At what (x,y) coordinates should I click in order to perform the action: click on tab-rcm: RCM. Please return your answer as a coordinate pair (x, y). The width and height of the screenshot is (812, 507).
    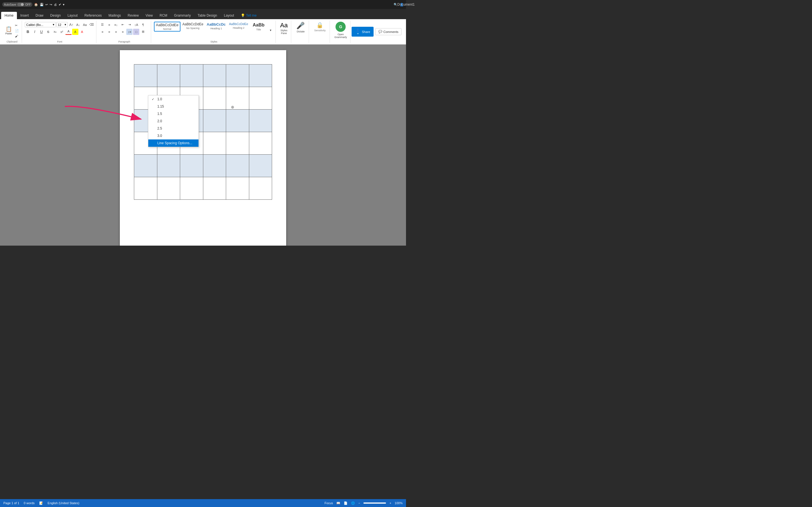
    Looking at the image, I should click on (163, 15).